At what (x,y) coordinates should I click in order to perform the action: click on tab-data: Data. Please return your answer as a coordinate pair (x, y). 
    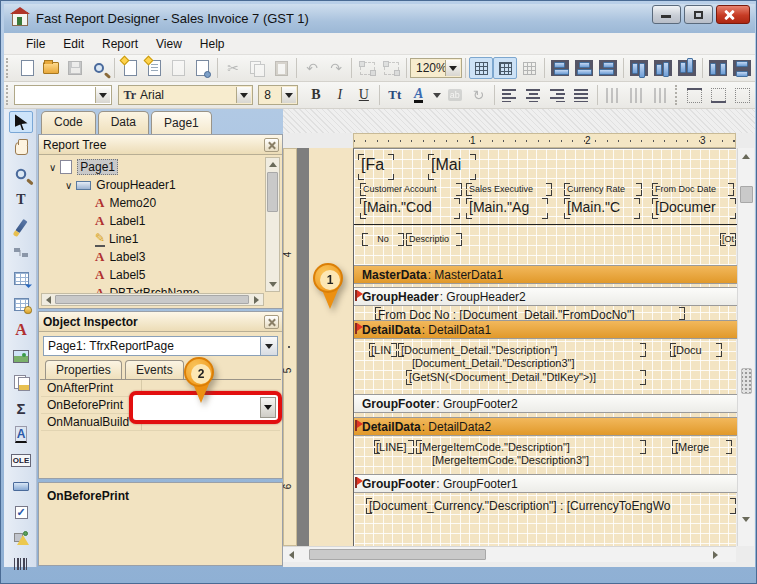
    Looking at the image, I should click on (124, 122).